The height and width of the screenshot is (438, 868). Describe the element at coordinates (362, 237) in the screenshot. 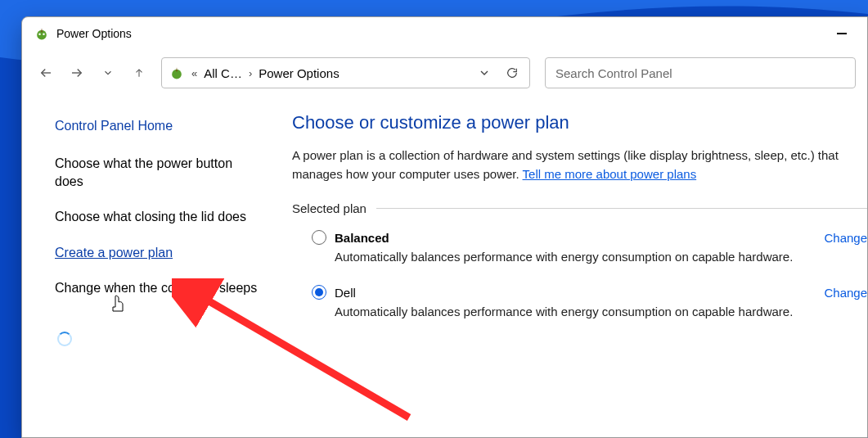

I see `plan-name: Balanced` at that location.